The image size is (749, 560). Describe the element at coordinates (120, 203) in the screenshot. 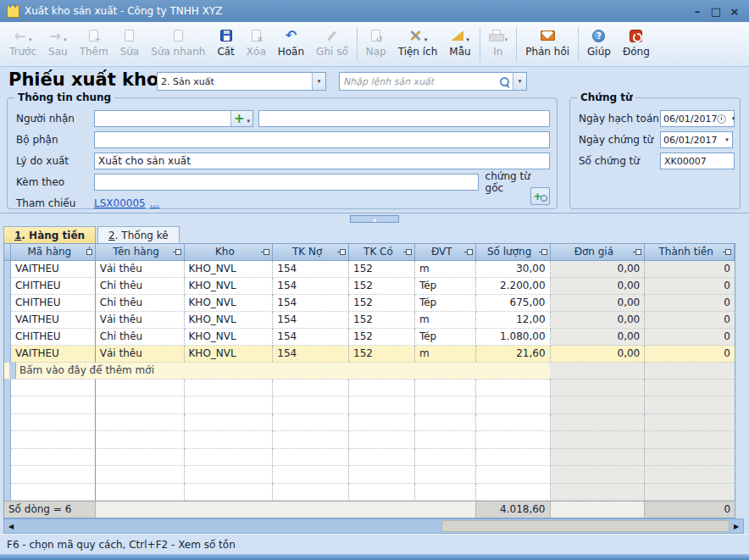

I see `reference-link: LSX00005` at that location.